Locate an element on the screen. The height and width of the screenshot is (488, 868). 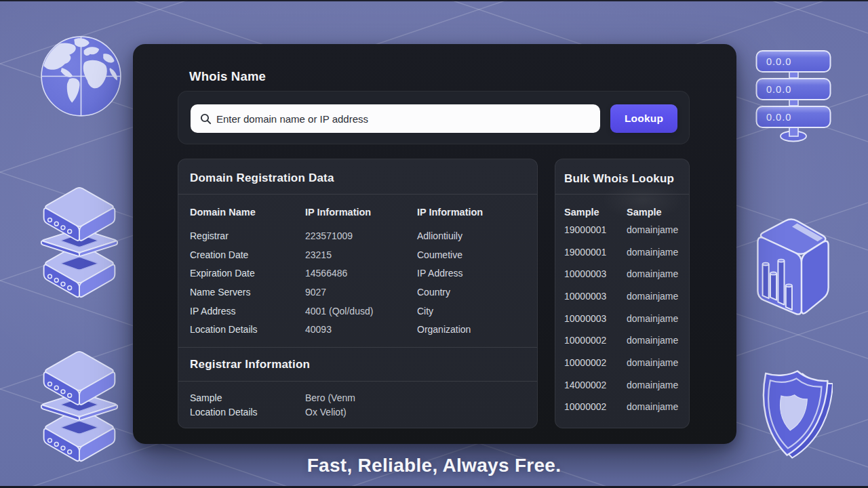
table-row: Name Servers 9027 Country is located at coordinates (358, 292).